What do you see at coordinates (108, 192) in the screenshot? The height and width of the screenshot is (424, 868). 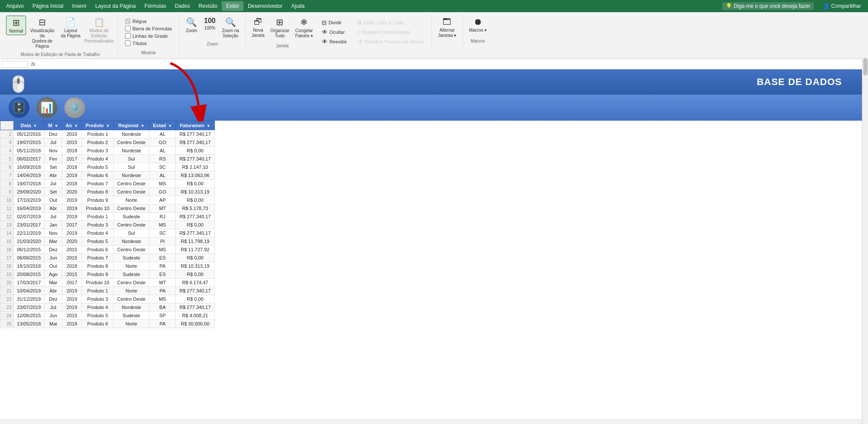 I see `table-row: 929/09/2020Set2020Produto 8Centro OesteG…` at bounding box center [108, 192].